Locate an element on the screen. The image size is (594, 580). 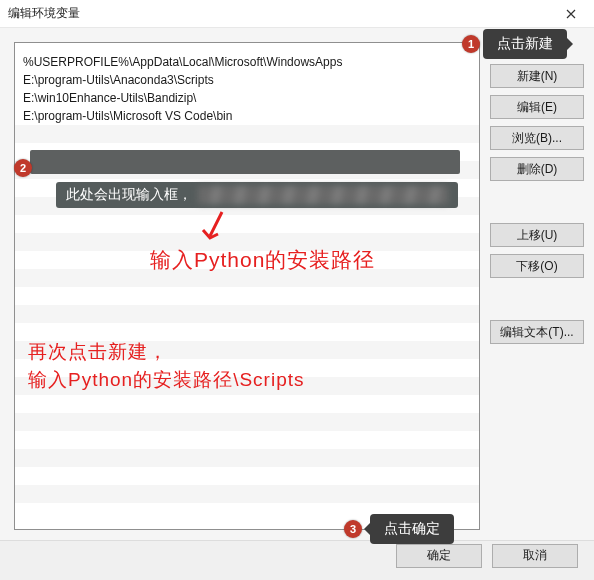
callout-bubble-input-hint: 此处会出现输入框， is located at coordinates (257, 195).